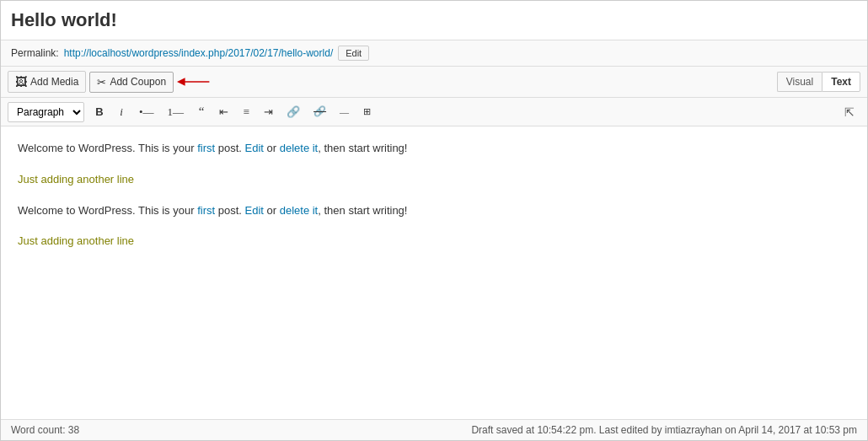 The height and width of the screenshot is (441, 868). I want to click on format-toolbar: Paragraph B i •— 1— “ ⇤ ≡ ⇥ 🔗 🔗 ― ⊞ ⇱, so click(434, 112).